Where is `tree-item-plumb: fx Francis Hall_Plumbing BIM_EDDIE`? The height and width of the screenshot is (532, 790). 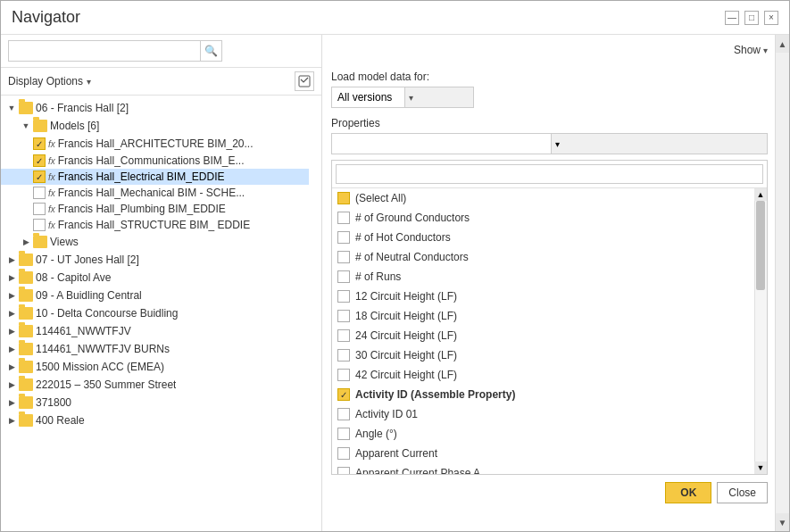 tree-item-plumb: fx Francis Hall_Plumbing BIM_EDDIE is located at coordinates (155, 209).